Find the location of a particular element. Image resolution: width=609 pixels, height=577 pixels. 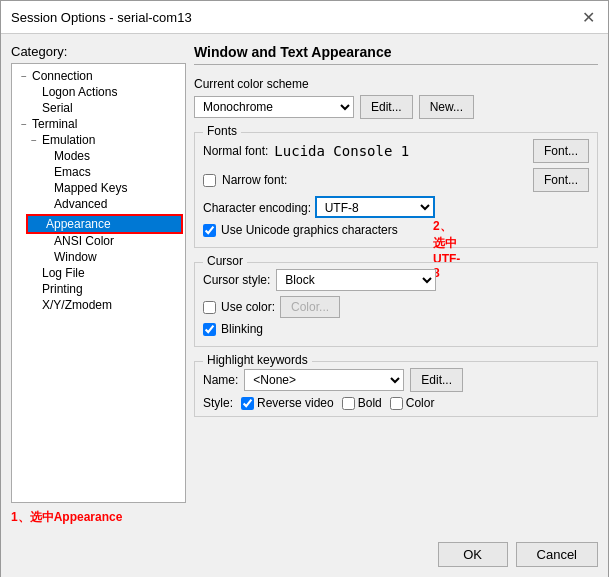

sidebar-item-logon-actions: Logon Actions is located at coordinates (98, 92).